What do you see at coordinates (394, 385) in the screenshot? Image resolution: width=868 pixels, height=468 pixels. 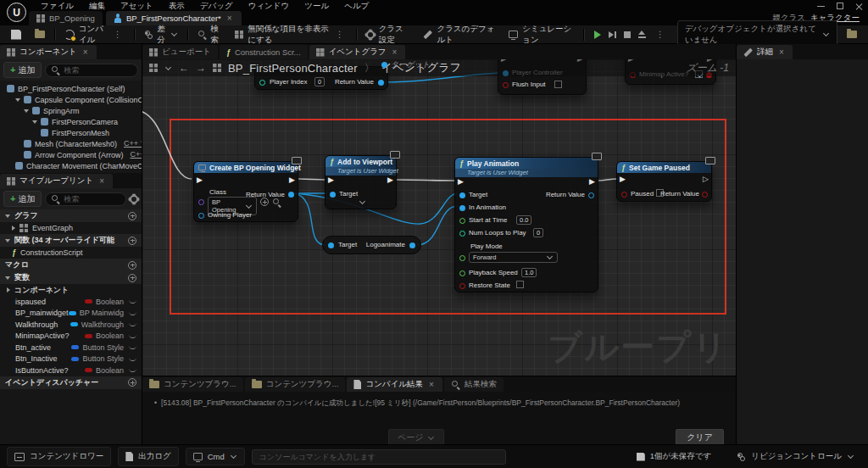 I see `bottom-tab: コンパイル結果×` at bounding box center [394, 385].